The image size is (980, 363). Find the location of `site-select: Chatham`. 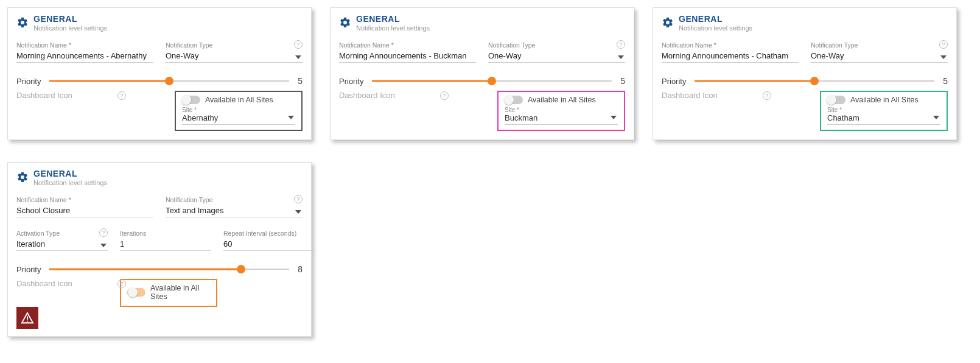

site-select: Chatham is located at coordinates (884, 119).